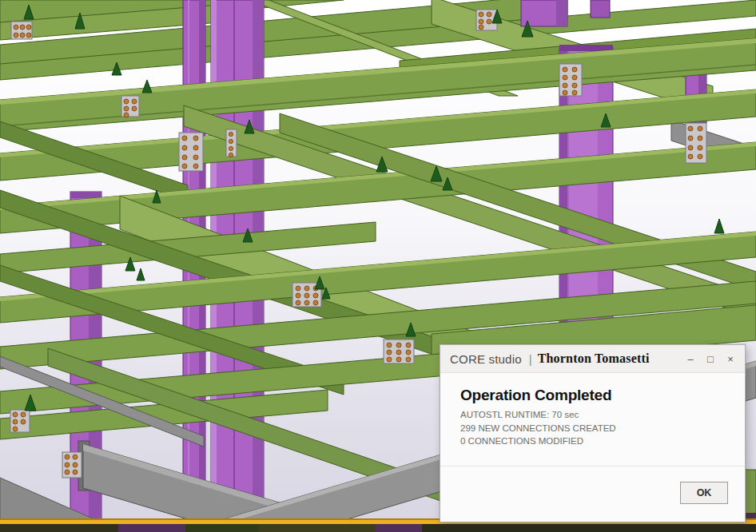 The image size is (756, 532). What do you see at coordinates (730, 359) in the screenshot?
I see `close-icon: ×` at bounding box center [730, 359].